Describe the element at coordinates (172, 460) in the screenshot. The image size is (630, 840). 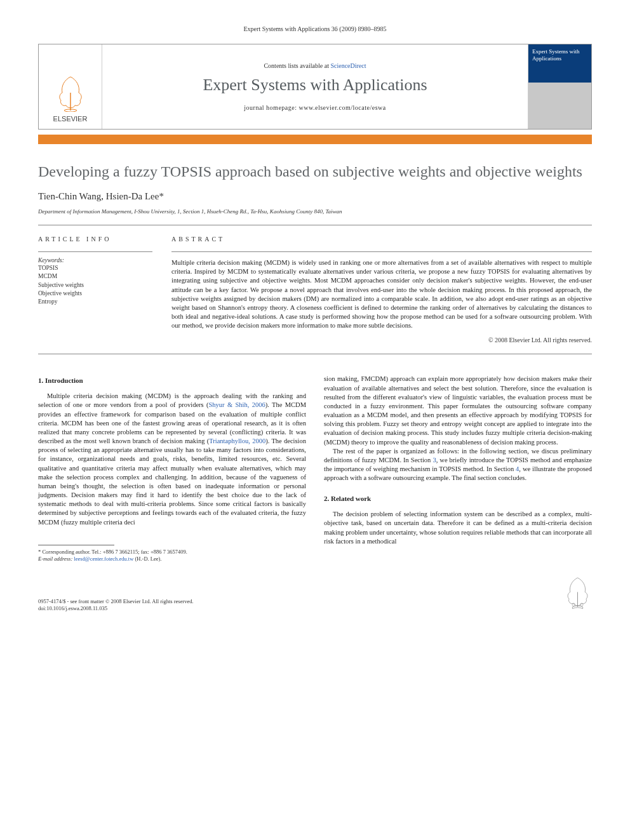
I see `section-1-para-1-left: Multiple criteria decision making (MCDM)…` at that location.